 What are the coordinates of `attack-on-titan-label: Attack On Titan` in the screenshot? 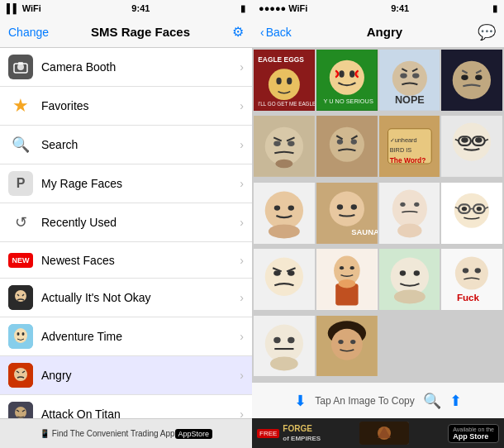 It's located at (140, 413).